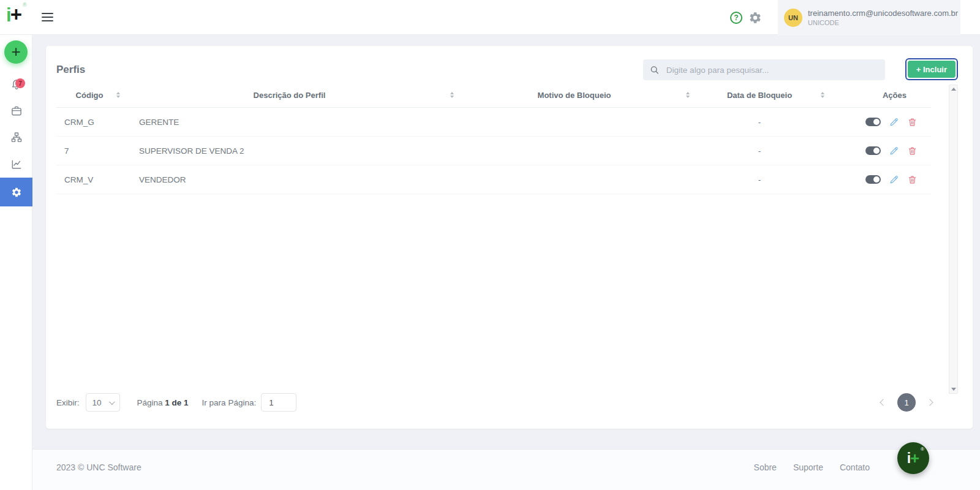 The width and height of the screenshot is (980, 490). I want to click on brand-fab-button: i+ ®, so click(913, 458).